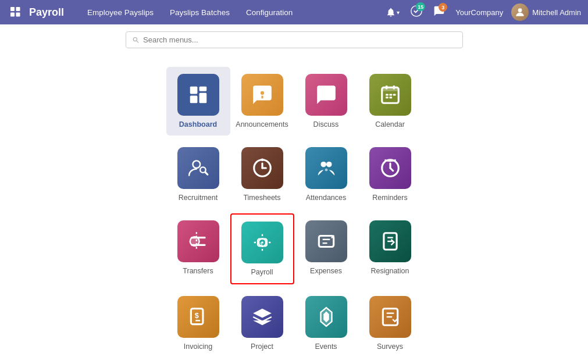  I want to click on message-badge: 3, so click(443, 7).